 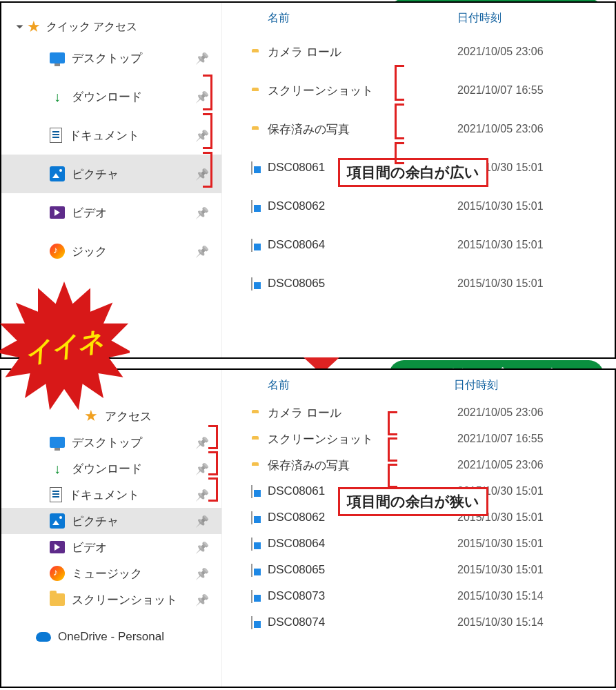 I want to click on file-name: カメラ ロール, so click(x=359, y=52).